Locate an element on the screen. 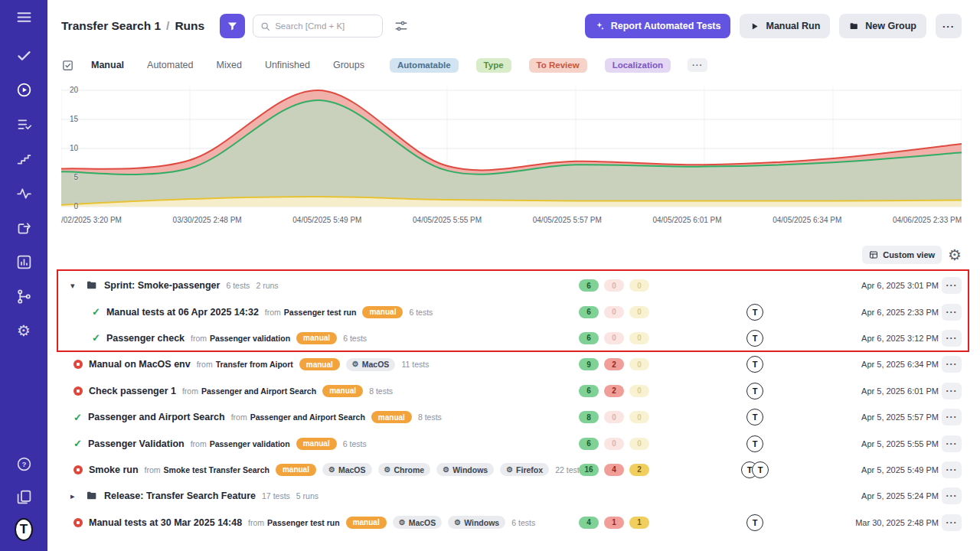 The image size is (980, 551). run-date: Apr 5, 2025 5:57 PM is located at coordinates (893, 417).